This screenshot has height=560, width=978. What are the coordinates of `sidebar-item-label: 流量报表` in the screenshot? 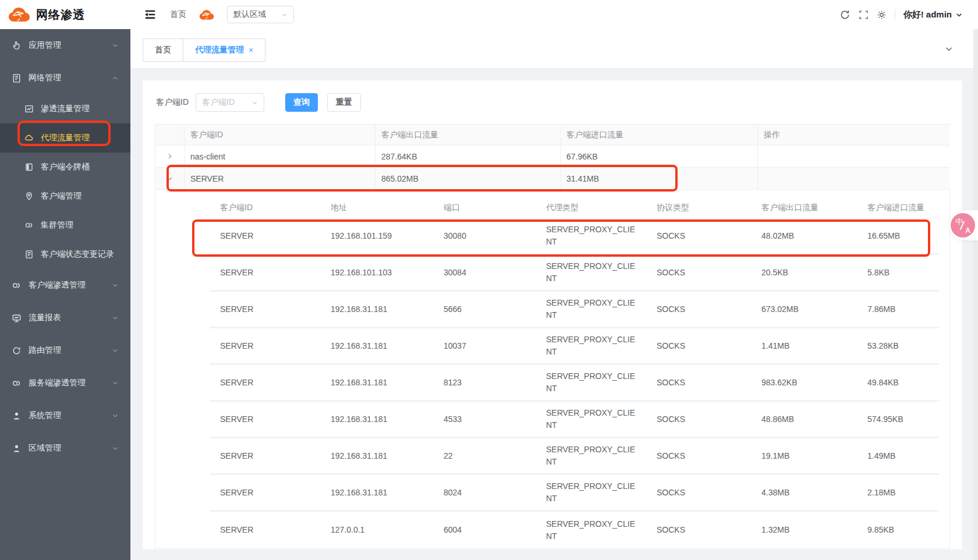 It's located at (66, 318).